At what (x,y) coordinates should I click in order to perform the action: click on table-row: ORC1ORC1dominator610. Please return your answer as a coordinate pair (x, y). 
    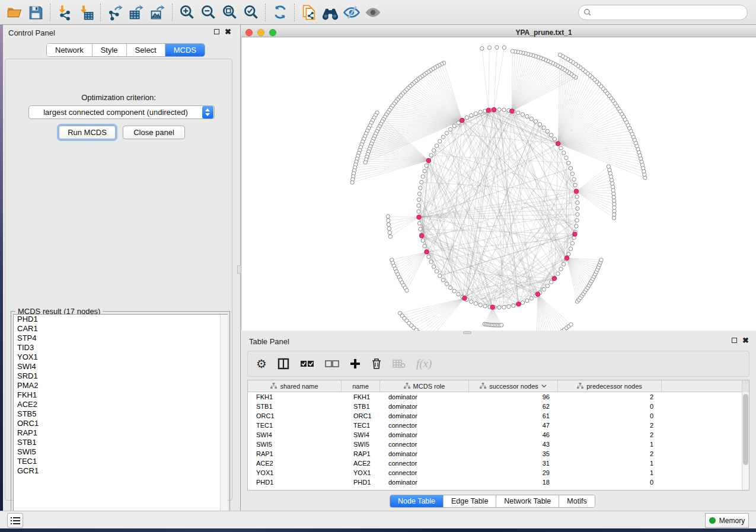
    Looking at the image, I should click on (498, 416).